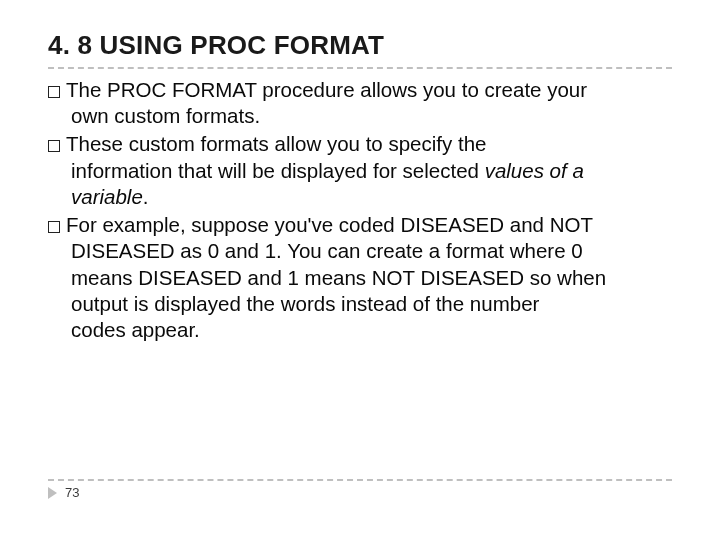 The height and width of the screenshot is (540, 720). Describe the element at coordinates (360, 46) in the screenshot. I see `slide-title: 4. 8 USING PROC FORMAT` at that location.